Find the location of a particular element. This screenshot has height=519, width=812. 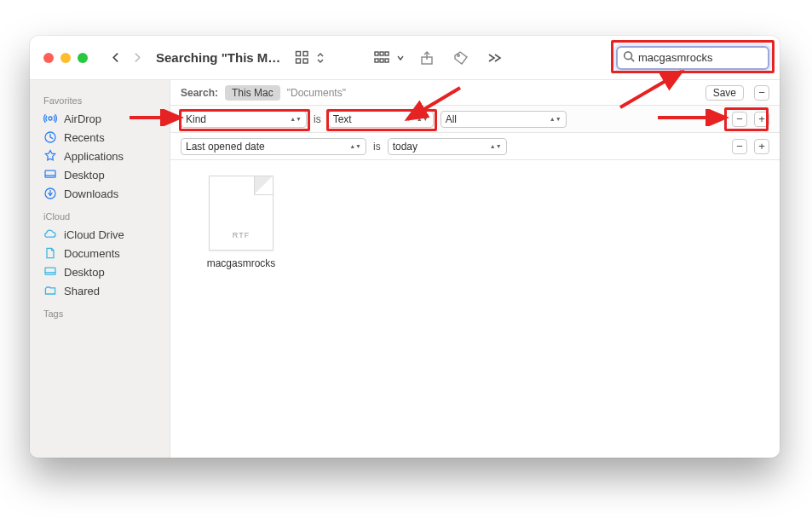

search-scope-documents: "Documents" is located at coordinates (317, 93).